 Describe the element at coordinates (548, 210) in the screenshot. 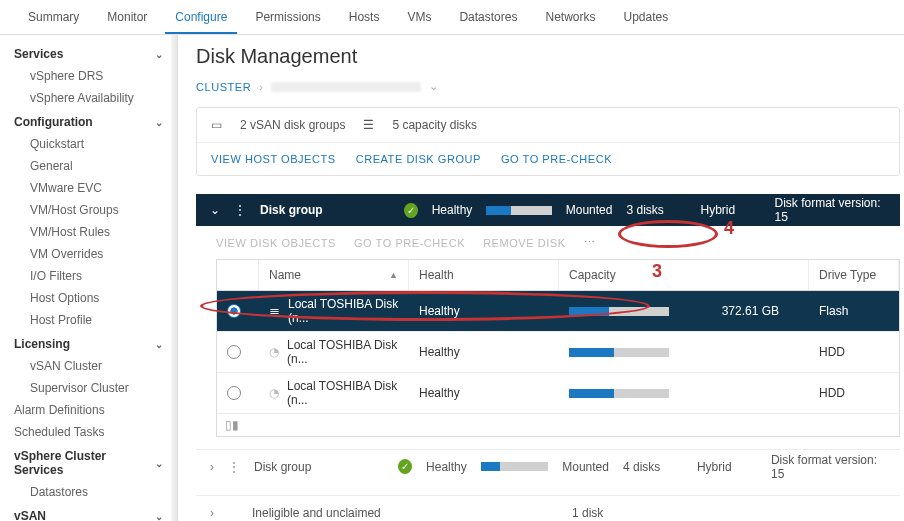

I see `disk-group-expanded-header: ⌄ ⋮ Disk group ✓ Healthy Mounted 3 disks…` at that location.